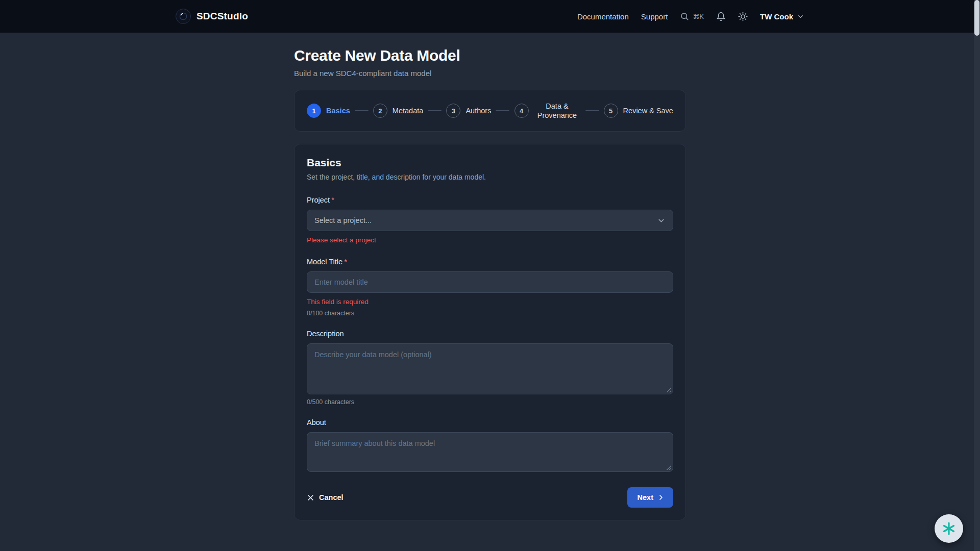  I want to click on stepper-step-data-provenance: 4 Data & Provenance, so click(548, 111).